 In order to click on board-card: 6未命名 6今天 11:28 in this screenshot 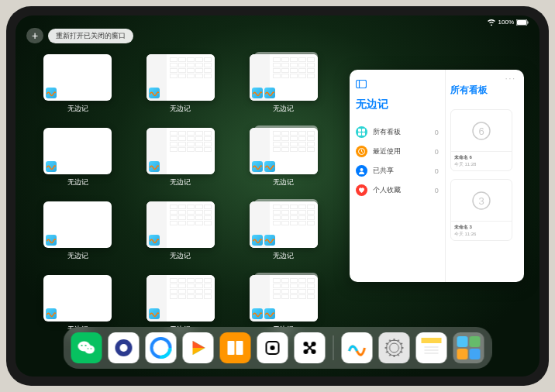, I will do `click(481, 140)`.